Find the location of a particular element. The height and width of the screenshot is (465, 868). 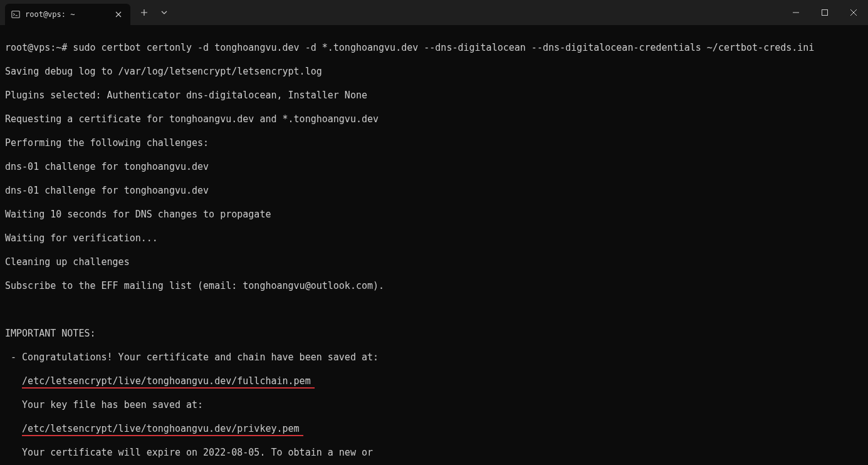

output-line: Subscribe to the EFF mailing list (email… is located at coordinates (434, 286).